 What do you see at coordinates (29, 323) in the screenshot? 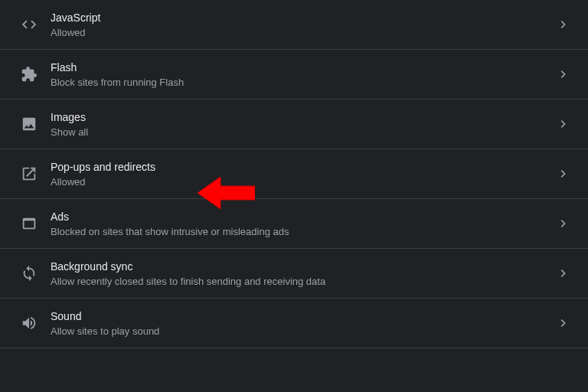
I see `volume-icon` at bounding box center [29, 323].